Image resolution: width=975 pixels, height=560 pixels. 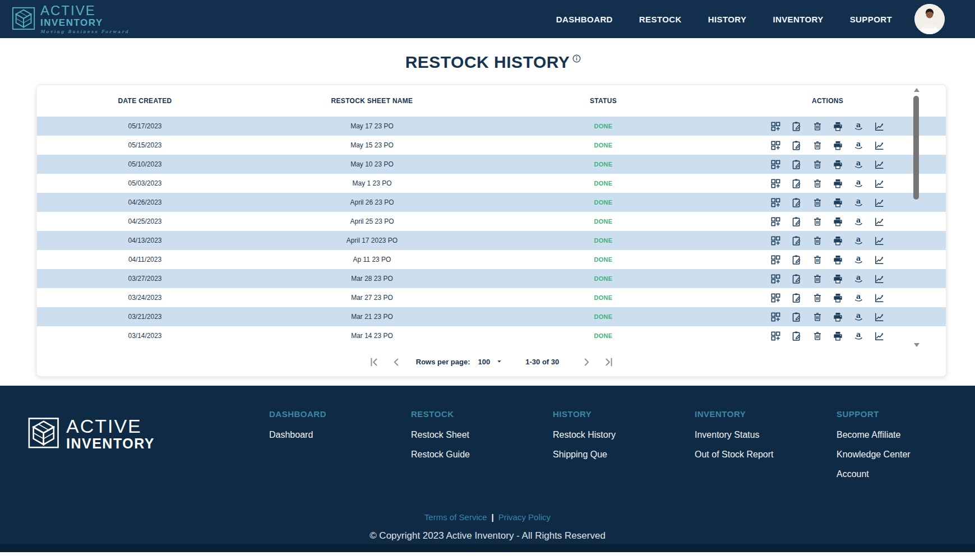 What do you see at coordinates (917, 217) in the screenshot?
I see `table-scrollbar` at bounding box center [917, 217].